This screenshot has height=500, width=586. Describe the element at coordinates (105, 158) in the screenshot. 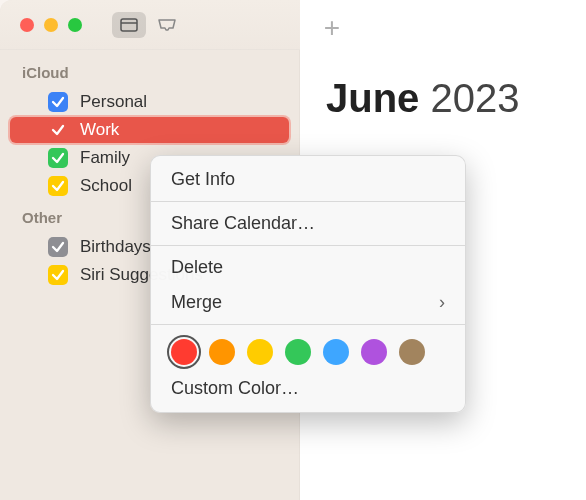

I see `calendar-label: Family` at that location.